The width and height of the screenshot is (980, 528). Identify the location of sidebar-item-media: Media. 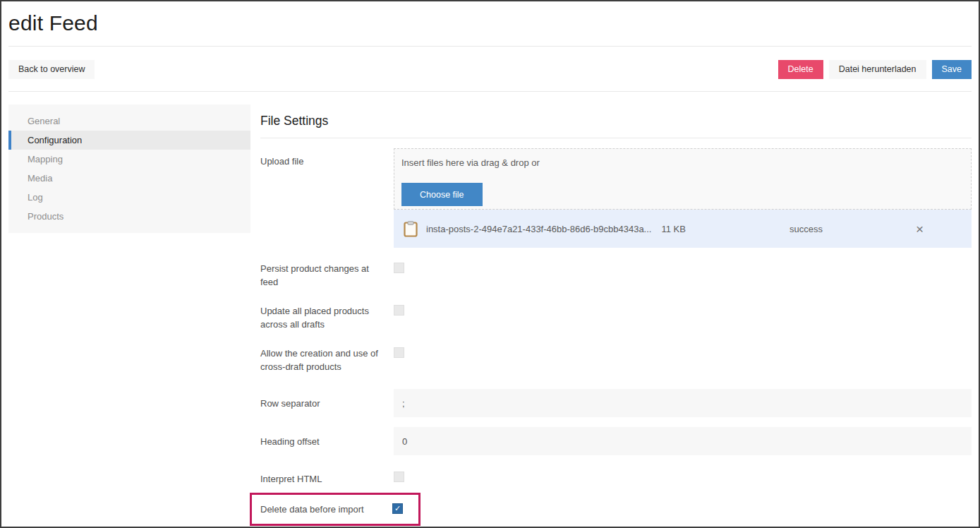
(130, 178).